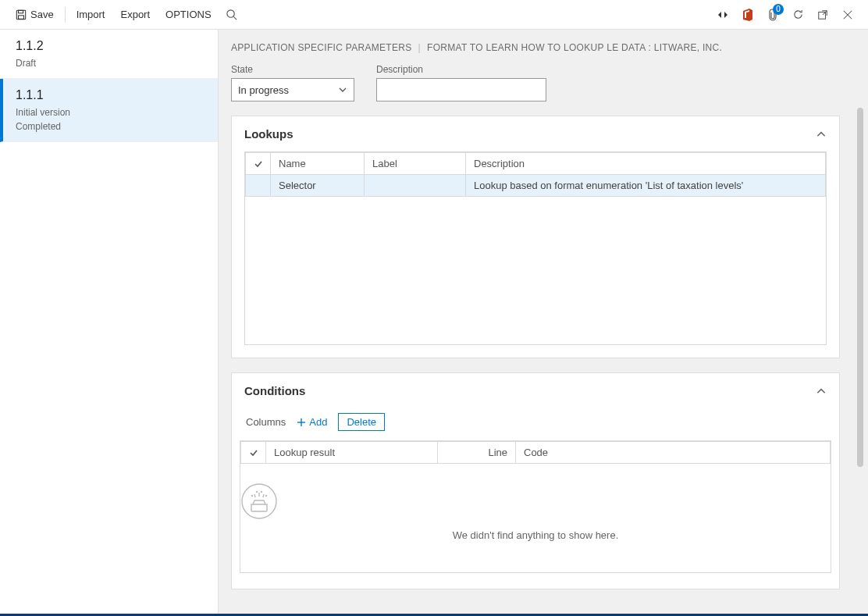 The width and height of the screenshot is (868, 616). Describe the element at coordinates (535, 425) in the screenshot. I see `conditions-toolbar: Columns Add Delete` at that location.